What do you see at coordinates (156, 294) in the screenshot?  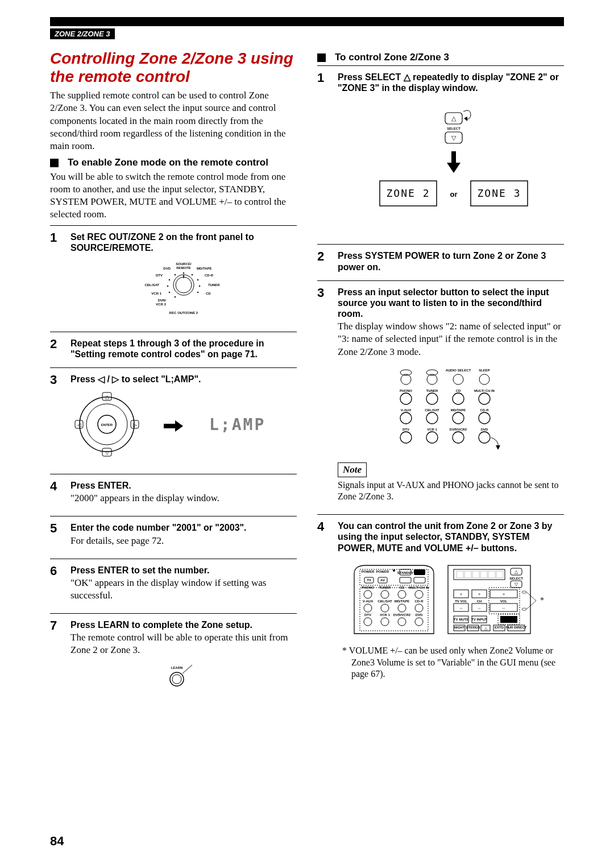 I see `svg-text: VCR 1` at bounding box center [156, 294].